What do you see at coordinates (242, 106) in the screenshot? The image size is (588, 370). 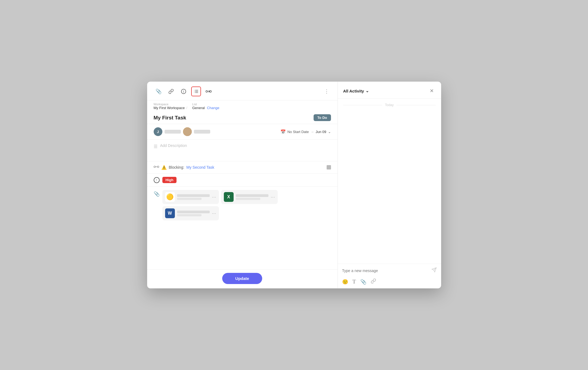 I see `breadcrumb: Workspace My First Workspace / List Gene…` at bounding box center [242, 106].